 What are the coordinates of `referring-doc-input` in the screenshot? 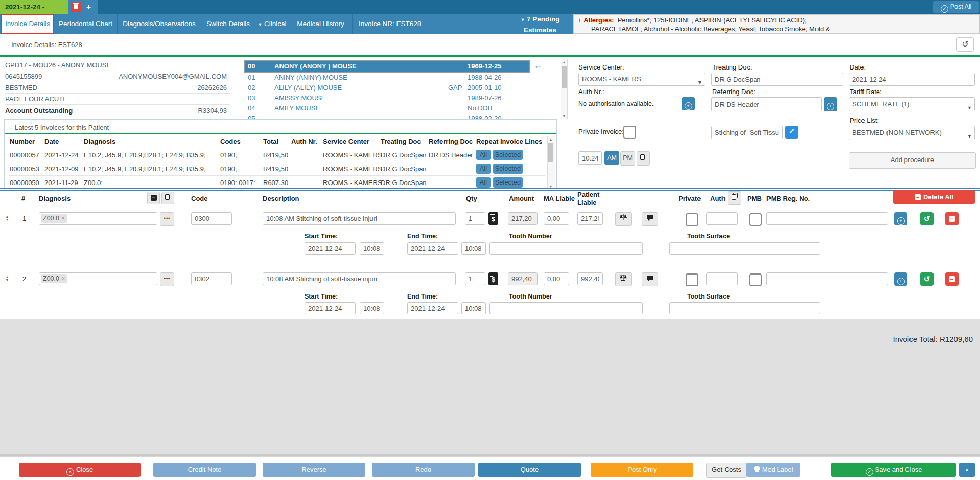 It's located at (766, 104).